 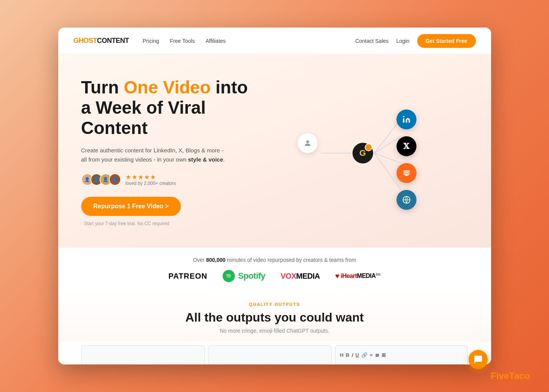 What do you see at coordinates (337, 276) in the screenshot?
I see `iheart-icon: ♥` at bounding box center [337, 276].